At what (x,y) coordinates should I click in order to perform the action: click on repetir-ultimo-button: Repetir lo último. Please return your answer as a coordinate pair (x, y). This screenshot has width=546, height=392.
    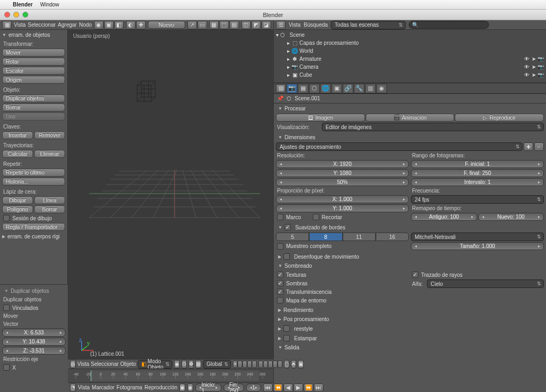
    Looking at the image, I should click on (34, 173).